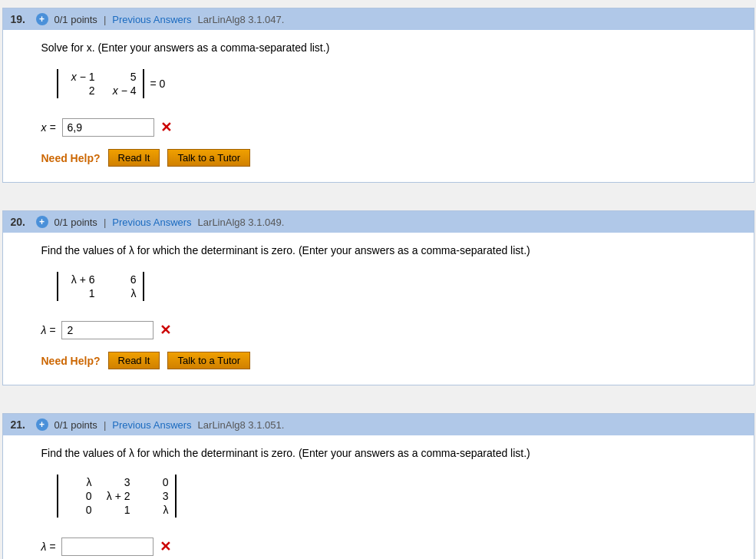 Image resolution: width=756 pixels, height=559 pixels. I want to click on cell-21-0-1: 3, so click(117, 482).